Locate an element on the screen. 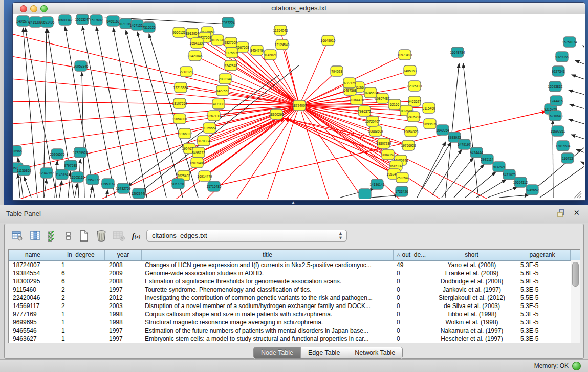 This screenshot has width=588, height=372. graph-node: 62166 is located at coordinates (395, 104).